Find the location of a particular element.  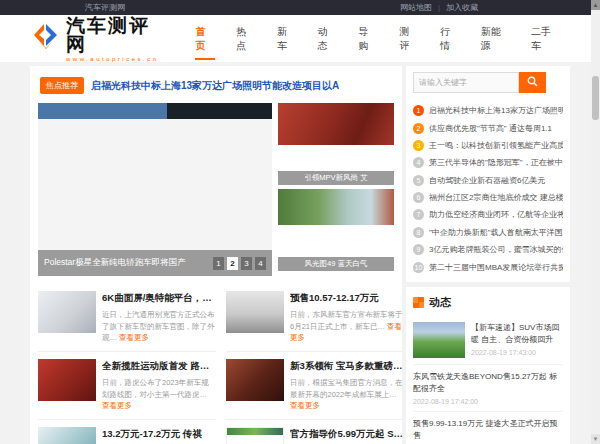

rank-text: 供应商优先股"节节高" 通达每周1.1 is located at coordinates (490, 128).